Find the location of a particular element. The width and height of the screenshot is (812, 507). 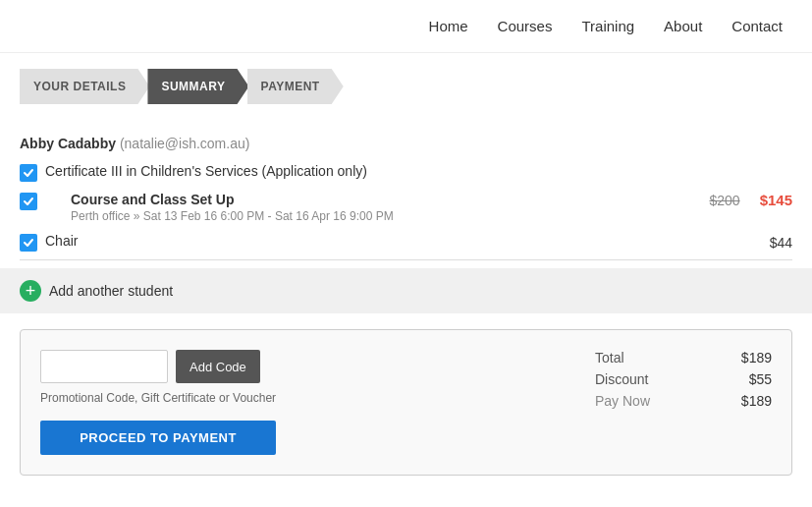

nav-about: About is located at coordinates (683, 26).